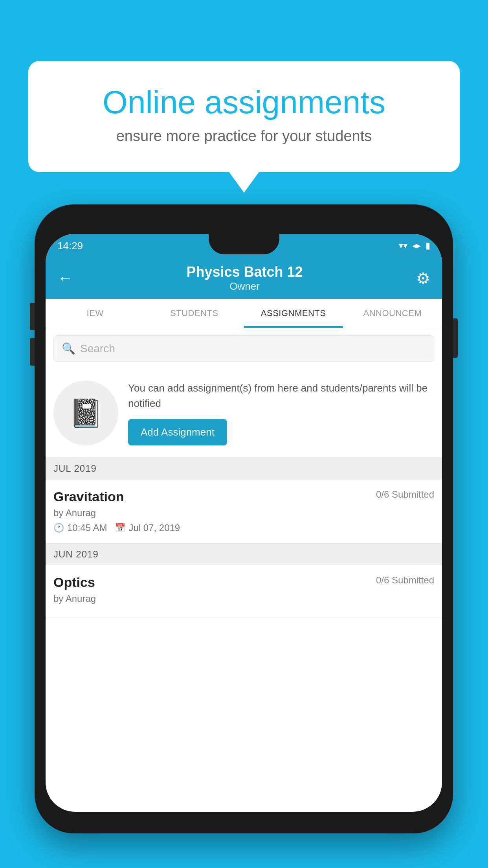 The height and width of the screenshot is (868, 488). What do you see at coordinates (80, 528) in the screenshot?
I see `time-meta: 🕐 10:45 AM` at bounding box center [80, 528].